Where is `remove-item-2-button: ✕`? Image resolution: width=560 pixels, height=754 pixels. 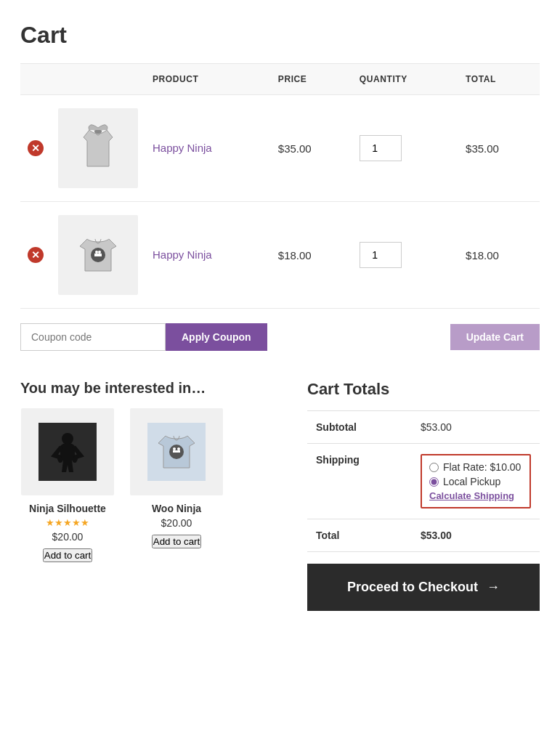
remove-item-2-button: ✕ is located at coordinates (36, 255).